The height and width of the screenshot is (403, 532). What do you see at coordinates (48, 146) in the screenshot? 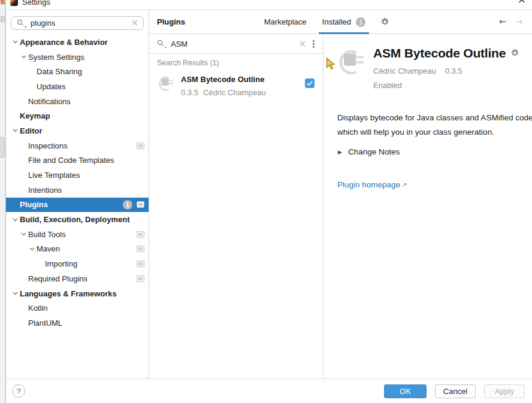
I see `sidebar-item-label: Inspections` at bounding box center [48, 146].